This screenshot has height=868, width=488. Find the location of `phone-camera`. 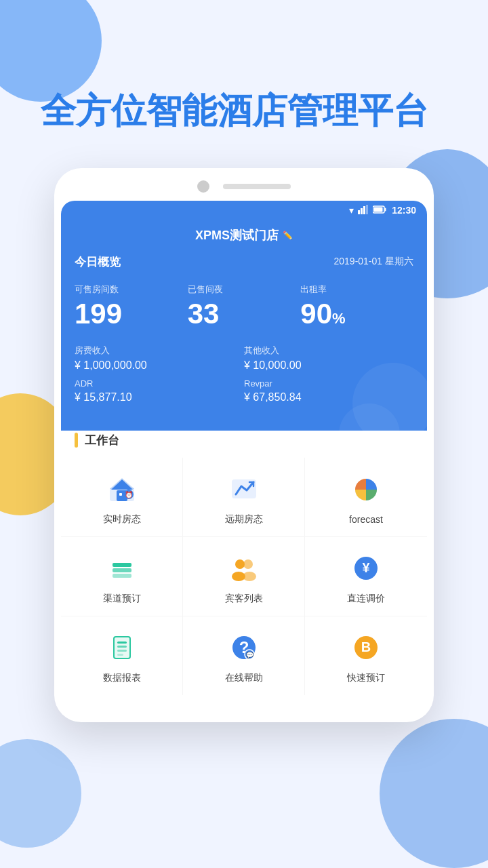

phone-camera is located at coordinates (203, 186).